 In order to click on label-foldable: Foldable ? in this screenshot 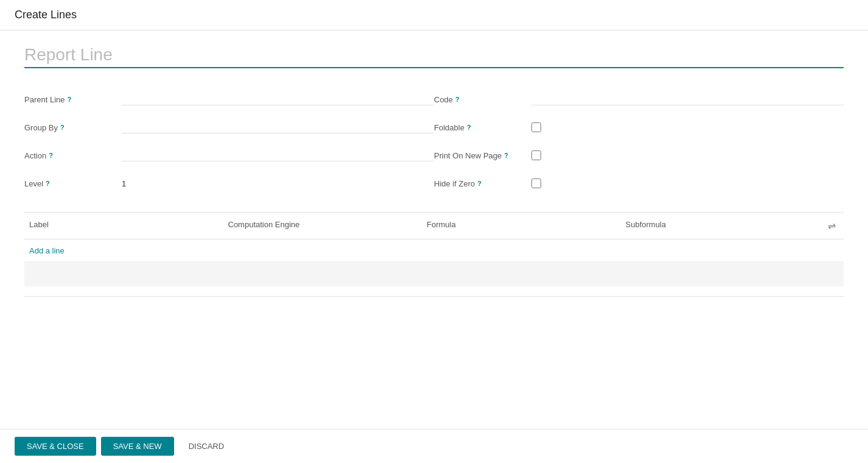, I will do `click(483, 128)`.